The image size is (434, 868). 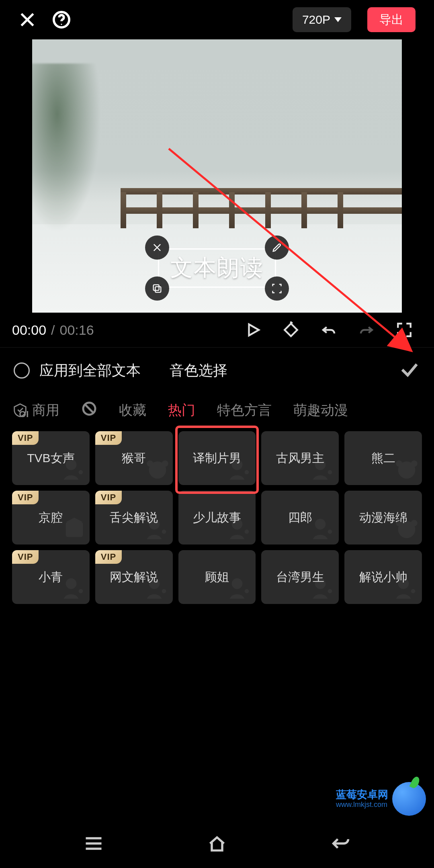 I want to click on voice-label: 少儿故事, so click(x=217, y=518).